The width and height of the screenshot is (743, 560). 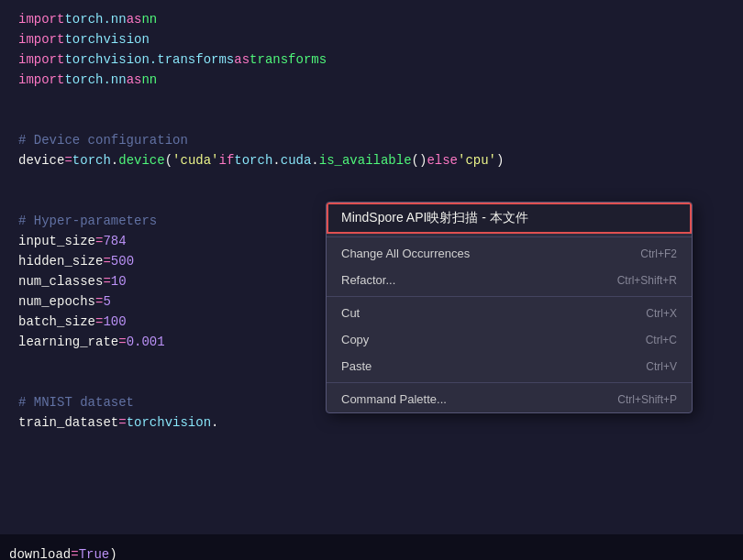 What do you see at coordinates (648, 280) in the screenshot?
I see `menu-item-refactor-shortcut: Ctrl+Shift+R` at bounding box center [648, 280].